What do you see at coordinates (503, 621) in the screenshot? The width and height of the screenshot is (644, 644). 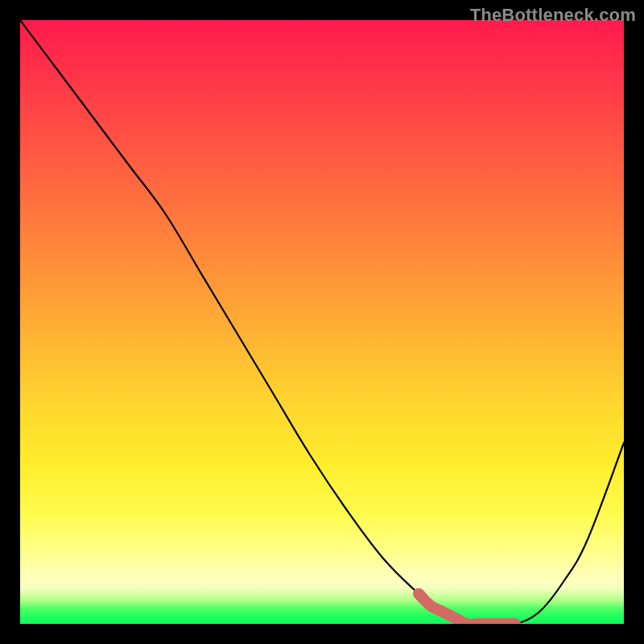 I see `sweet-spot-dots` at bounding box center [503, 621].